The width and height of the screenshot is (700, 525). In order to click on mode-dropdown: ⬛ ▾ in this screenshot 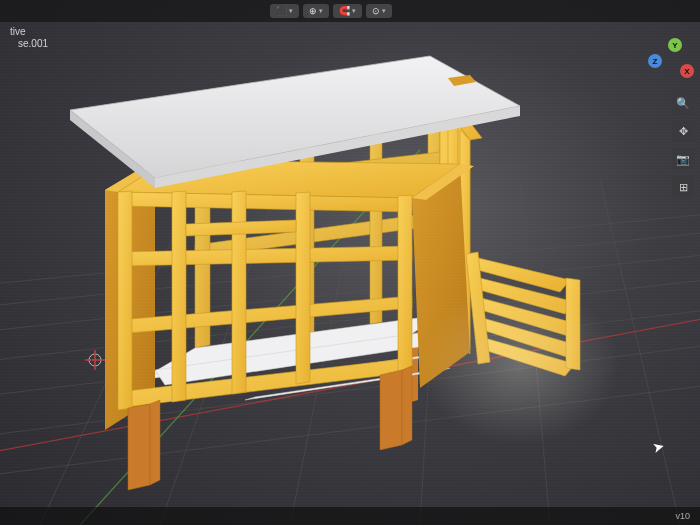, I will do `click(284, 11)`.